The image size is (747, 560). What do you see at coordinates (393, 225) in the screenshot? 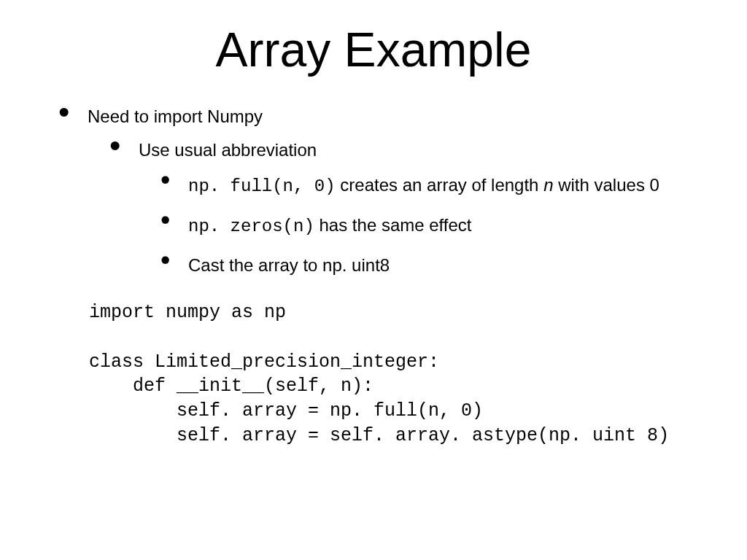
I see `bullet-text: has the same effect` at bounding box center [393, 225].